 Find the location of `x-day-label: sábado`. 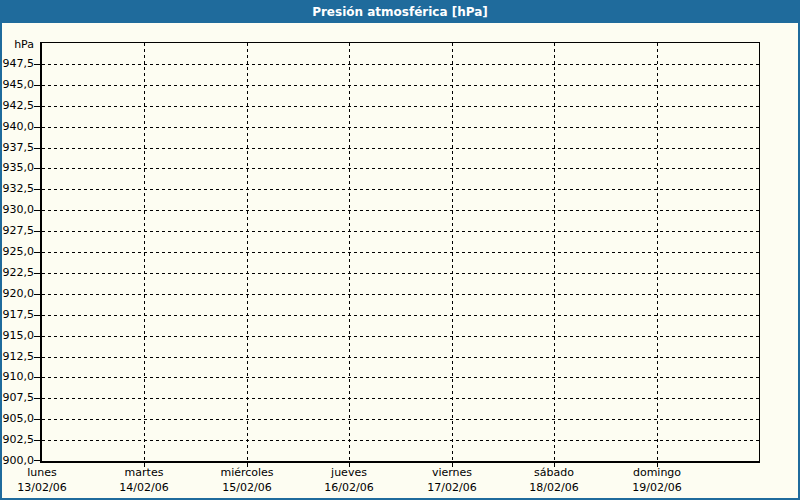

x-day-label: sábado is located at coordinates (554, 472).